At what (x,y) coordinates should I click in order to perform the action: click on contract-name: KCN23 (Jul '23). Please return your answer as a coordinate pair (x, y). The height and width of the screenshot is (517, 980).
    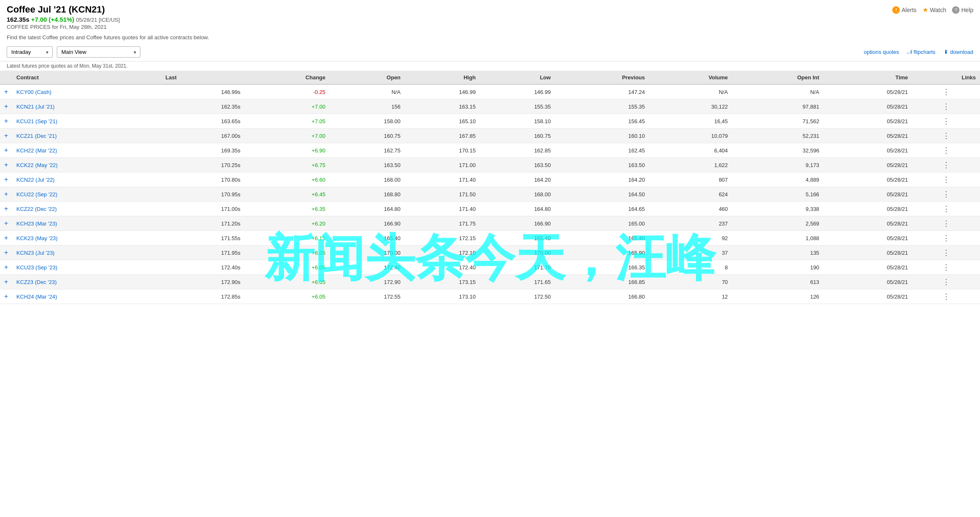
    Looking at the image, I should click on (87, 253).